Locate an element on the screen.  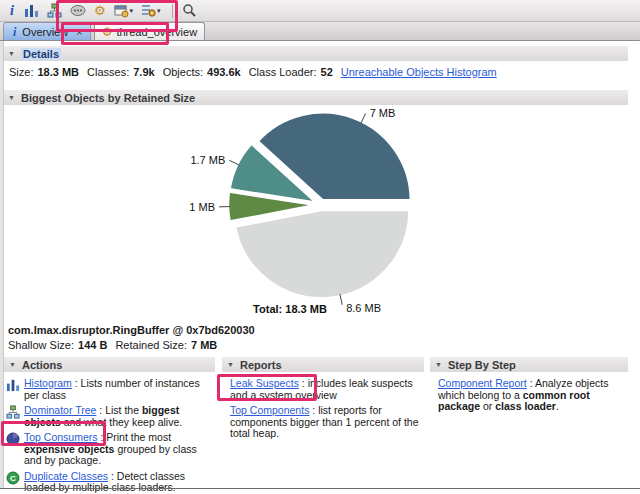
top-components-link: Top Components is located at coordinates (270, 410).